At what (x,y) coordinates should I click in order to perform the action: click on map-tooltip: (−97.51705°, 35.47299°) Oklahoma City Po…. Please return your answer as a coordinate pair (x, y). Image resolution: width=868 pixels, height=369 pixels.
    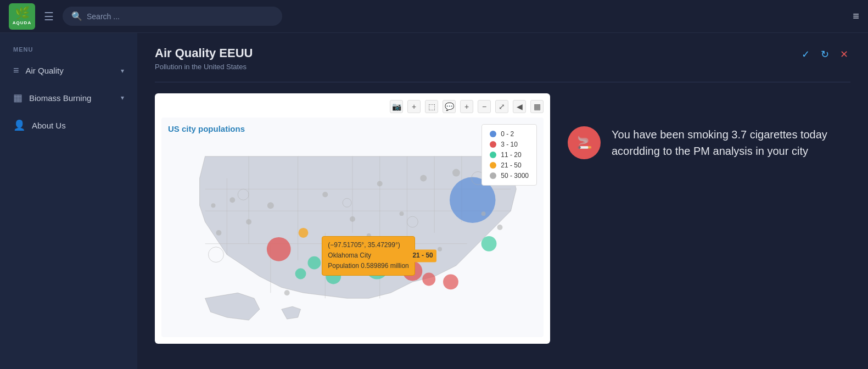
    Looking at the image, I should click on (368, 256).